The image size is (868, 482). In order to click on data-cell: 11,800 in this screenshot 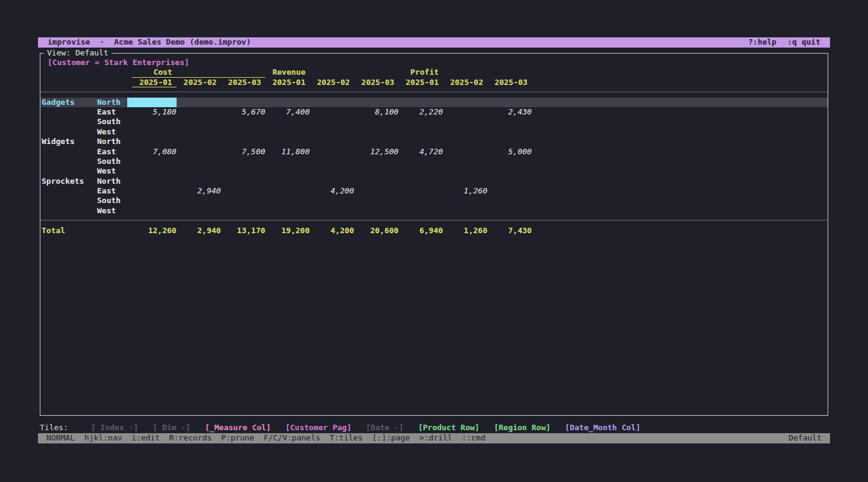, I will do `click(288, 152)`.